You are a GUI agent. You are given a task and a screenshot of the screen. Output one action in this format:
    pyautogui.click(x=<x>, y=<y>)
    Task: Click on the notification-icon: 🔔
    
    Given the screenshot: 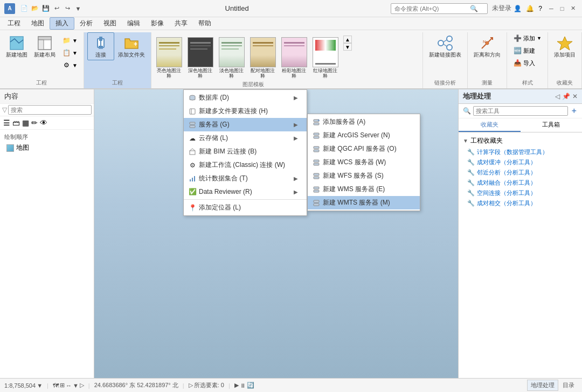 What is the action you would take?
    pyautogui.click(x=530, y=9)
    